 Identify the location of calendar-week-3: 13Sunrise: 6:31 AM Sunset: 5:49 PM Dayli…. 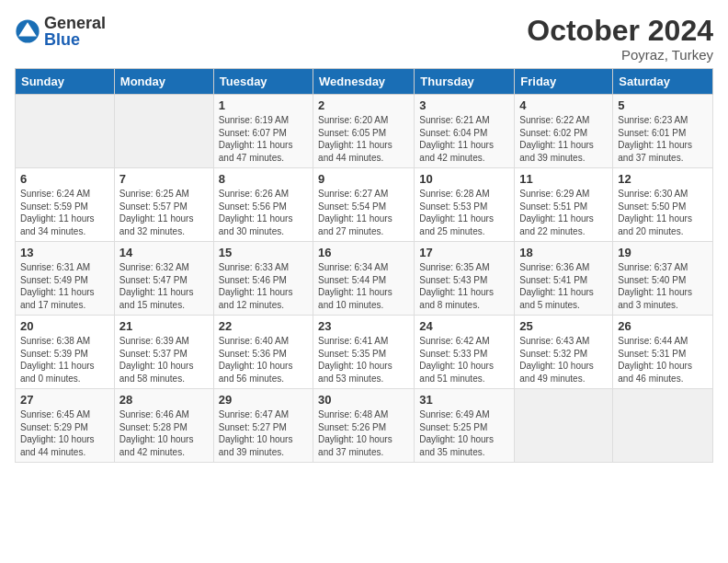
(364, 279).